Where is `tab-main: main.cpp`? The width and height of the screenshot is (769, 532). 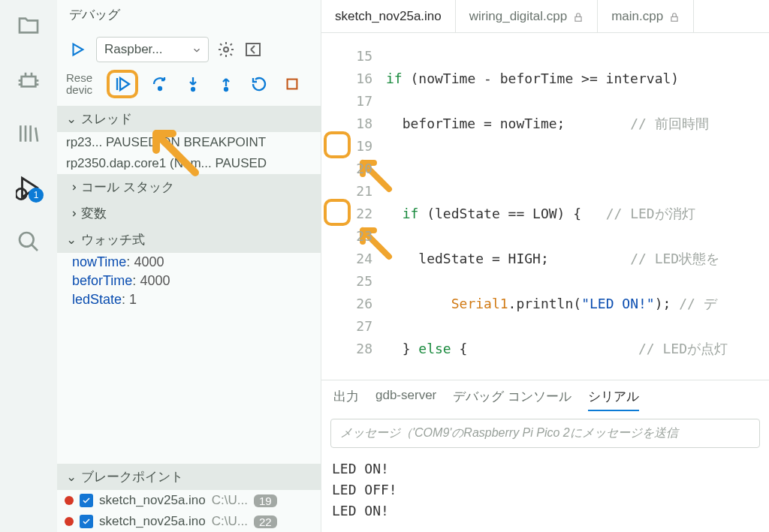
tab-main: main.cpp is located at coordinates (646, 17).